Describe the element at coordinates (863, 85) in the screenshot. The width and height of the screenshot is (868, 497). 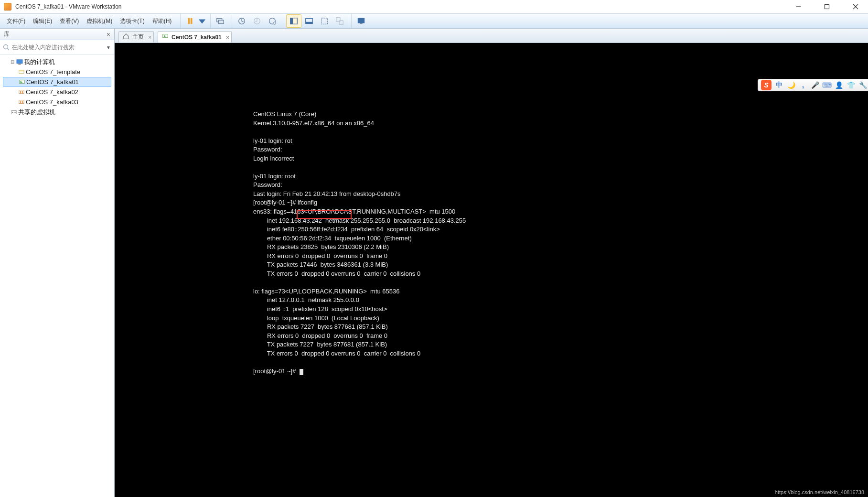
I see `toolbox-icon: 🔧` at that location.